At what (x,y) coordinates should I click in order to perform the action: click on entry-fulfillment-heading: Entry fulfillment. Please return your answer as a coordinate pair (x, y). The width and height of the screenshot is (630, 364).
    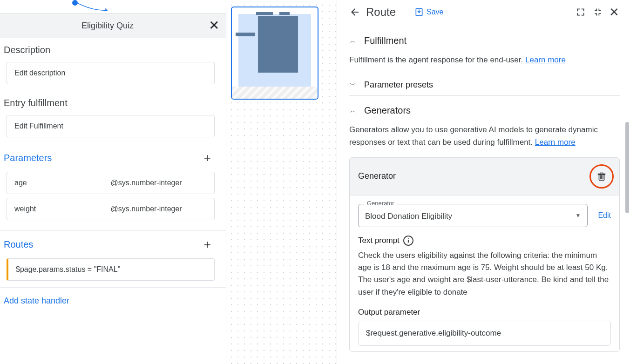
    Looking at the image, I should click on (113, 103).